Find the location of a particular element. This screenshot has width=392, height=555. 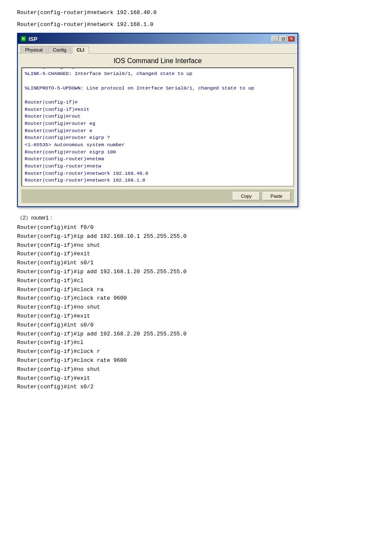

svg-text: R is located at coordinates (24, 39).